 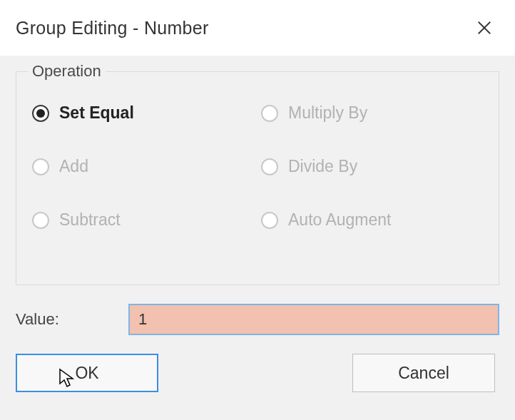 What do you see at coordinates (90, 220) in the screenshot?
I see `radio-label: Subtract` at bounding box center [90, 220].